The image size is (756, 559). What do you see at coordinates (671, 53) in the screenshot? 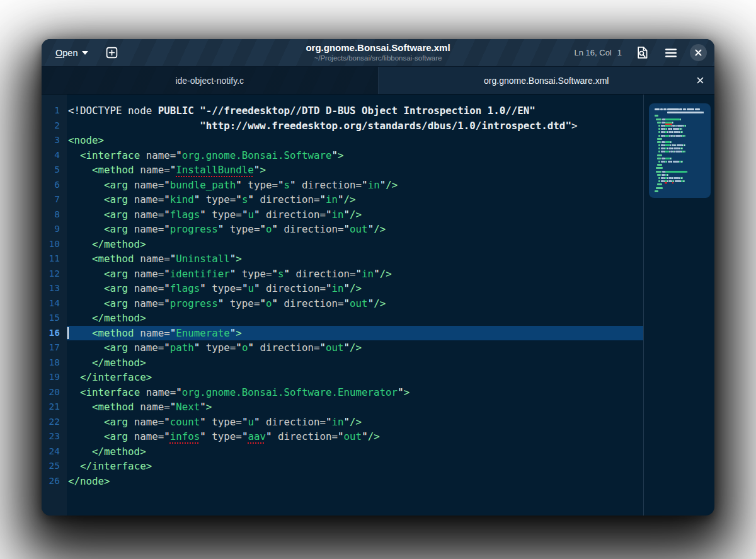
I see `menu-button` at bounding box center [671, 53].